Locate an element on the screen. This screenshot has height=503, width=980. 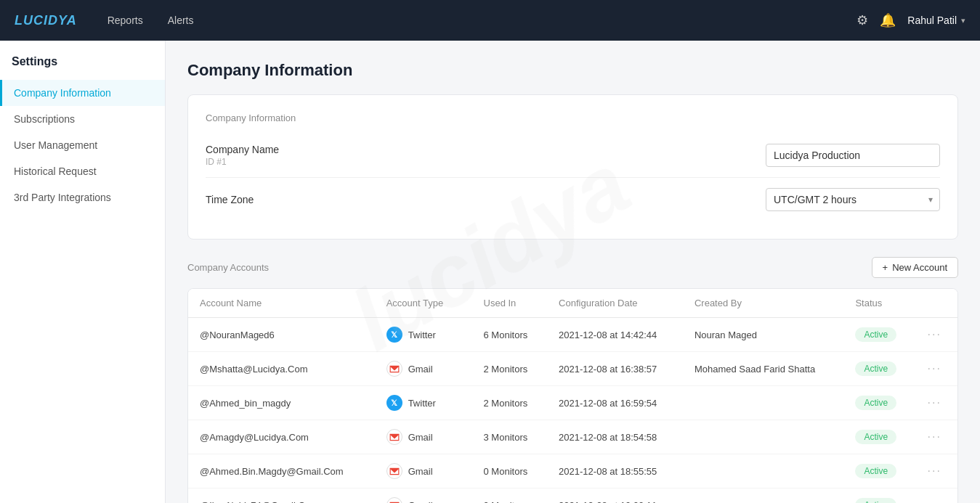
col-config-date: Configuration Date is located at coordinates (615, 303).